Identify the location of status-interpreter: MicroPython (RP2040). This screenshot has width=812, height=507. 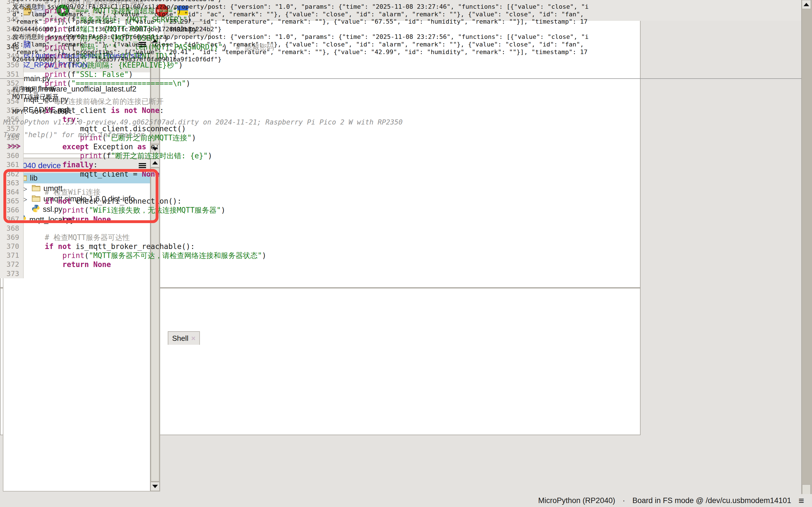
(576, 501).